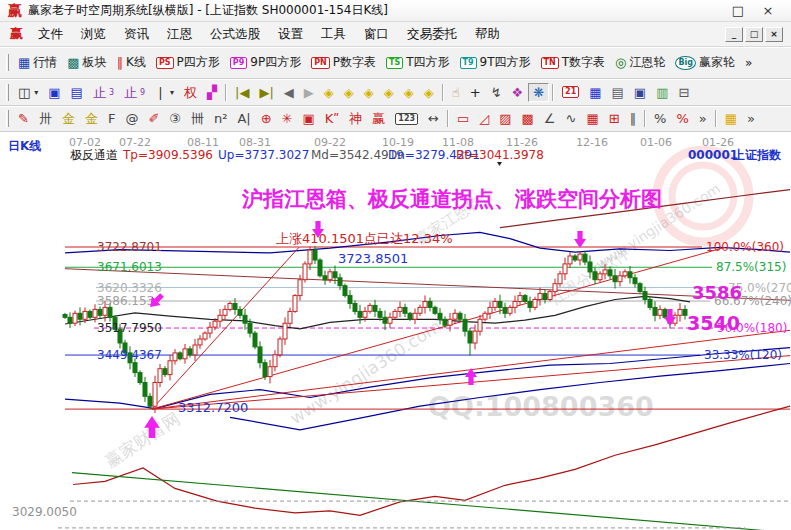 Image resolution: width=791 pixels, height=530 pixels. Describe the element at coordinates (288, 118) in the screenshot. I see `star-circle-button: ✳` at that location.